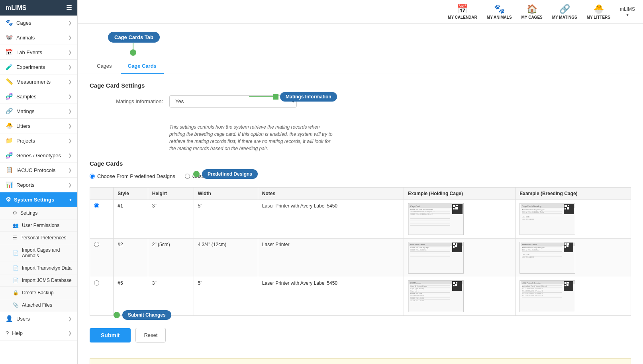 The height and width of the screenshot is (364, 643). What do you see at coordinates (360, 176) in the screenshot?
I see `radio-group: Choose From Predefined Designs Customize…` at bounding box center [360, 176].